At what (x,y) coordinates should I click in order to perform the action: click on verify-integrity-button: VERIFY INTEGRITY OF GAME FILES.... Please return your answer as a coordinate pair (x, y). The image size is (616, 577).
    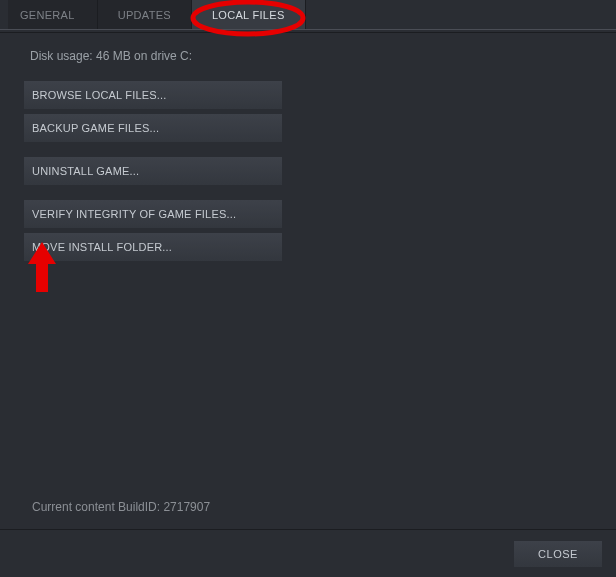
    Looking at the image, I should click on (153, 214).